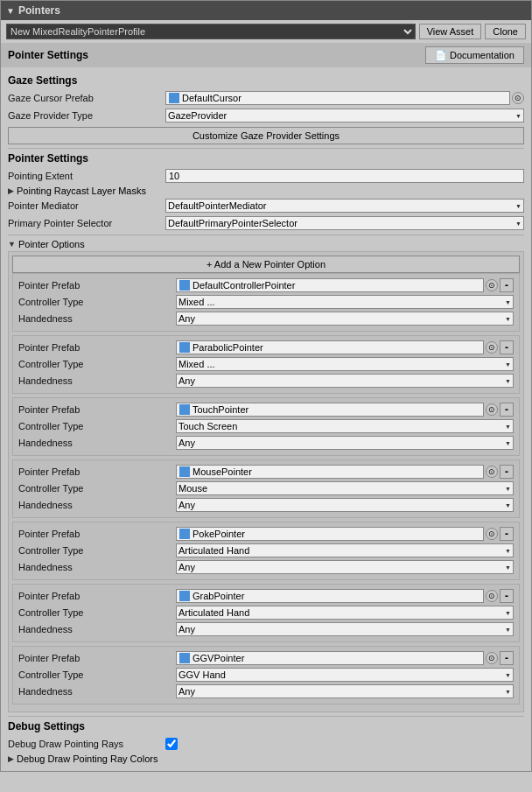 This screenshot has height=792, width=532. I want to click on pointer-mediator-value: DefaultPointerMediator, so click(345, 206).